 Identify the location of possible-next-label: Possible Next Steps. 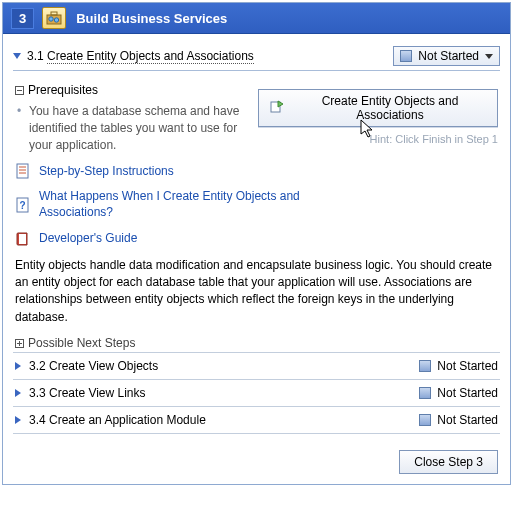
(82, 343).